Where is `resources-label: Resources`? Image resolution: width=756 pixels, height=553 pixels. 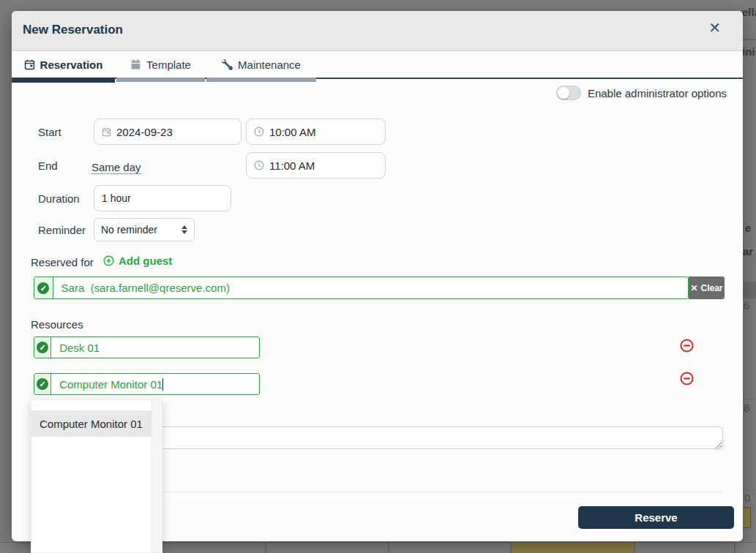
resources-label: Resources is located at coordinates (57, 325).